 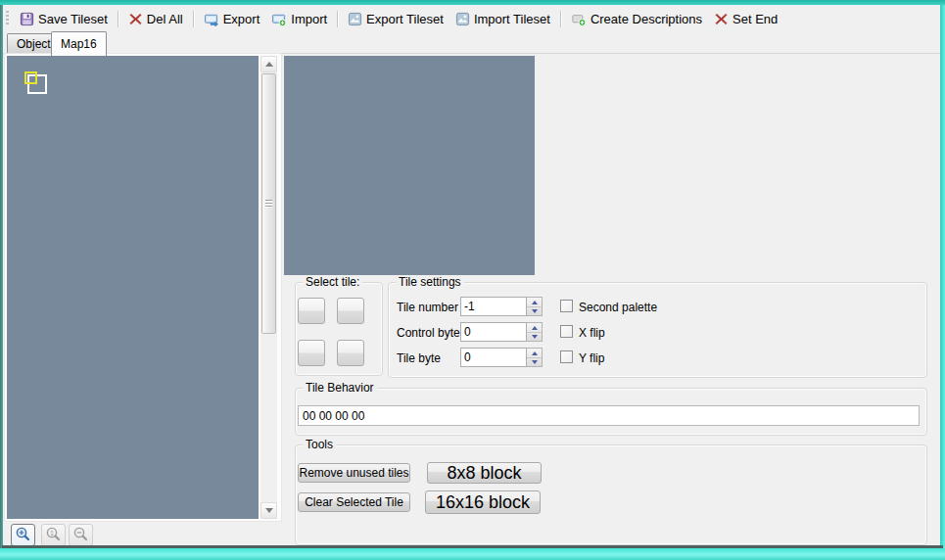 I want to click on import-image-icon, so click(x=462, y=20).